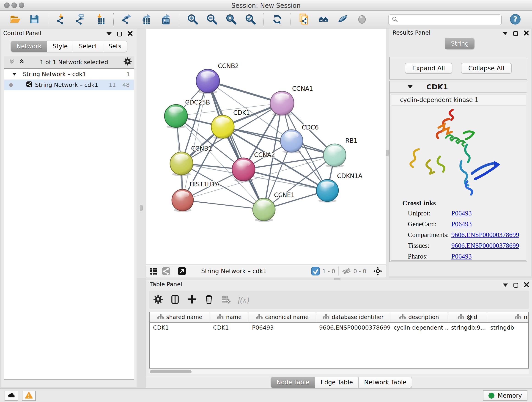  What do you see at coordinates (445, 20) in the screenshot?
I see `search-box` at bounding box center [445, 20].